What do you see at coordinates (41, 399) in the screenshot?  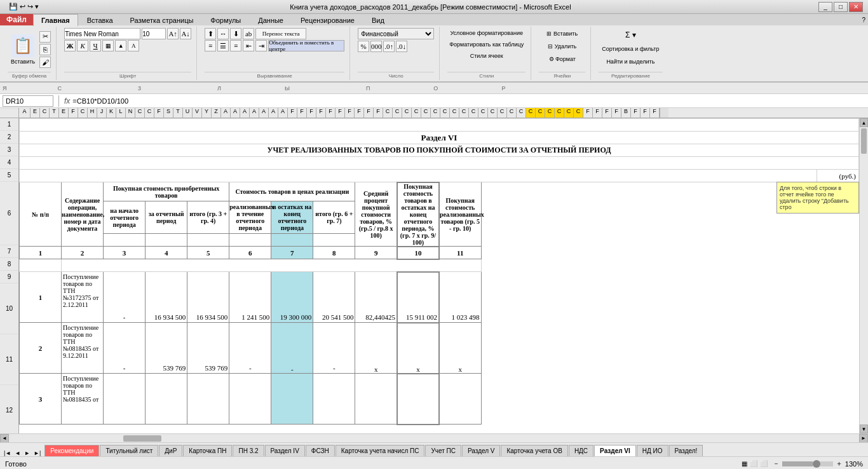 I see `cell-12-rownum: 3` at bounding box center [41, 399].